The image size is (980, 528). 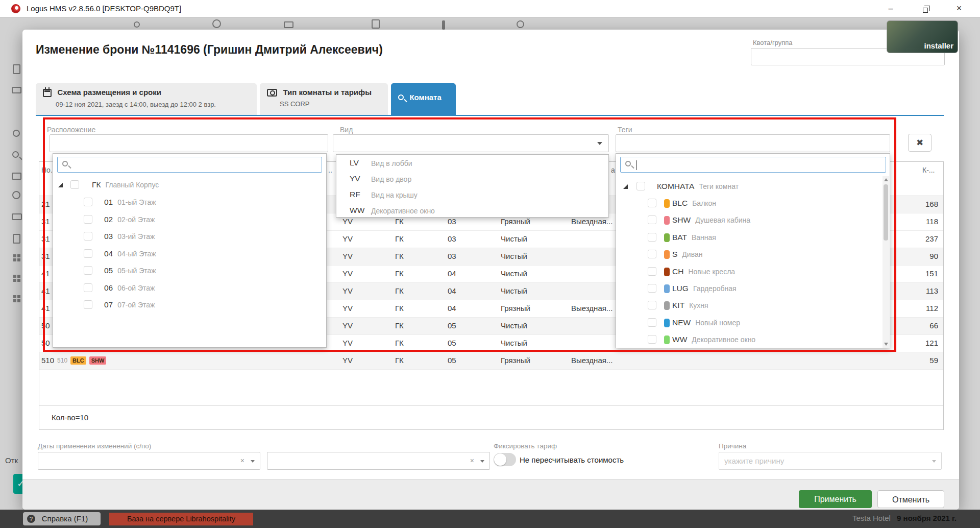 What do you see at coordinates (62, 519) in the screenshot?
I see `help-button: ? Справка (F1)` at bounding box center [62, 519].